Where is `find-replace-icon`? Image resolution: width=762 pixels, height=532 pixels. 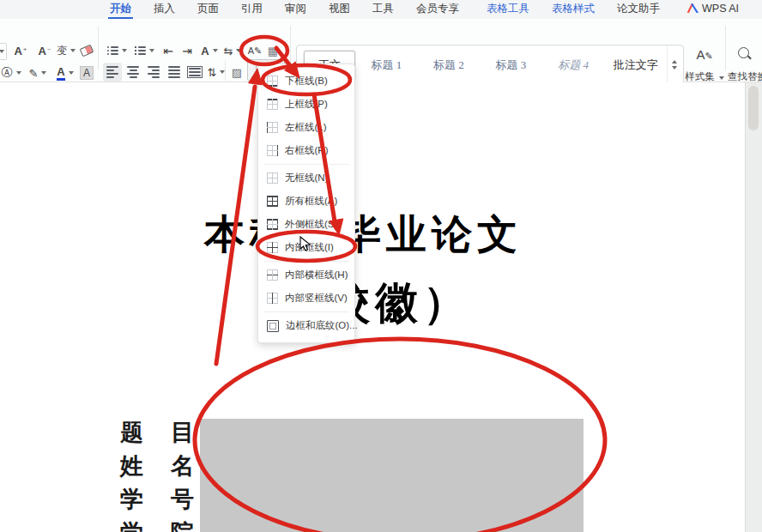 find-replace-icon is located at coordinates (743, 53).